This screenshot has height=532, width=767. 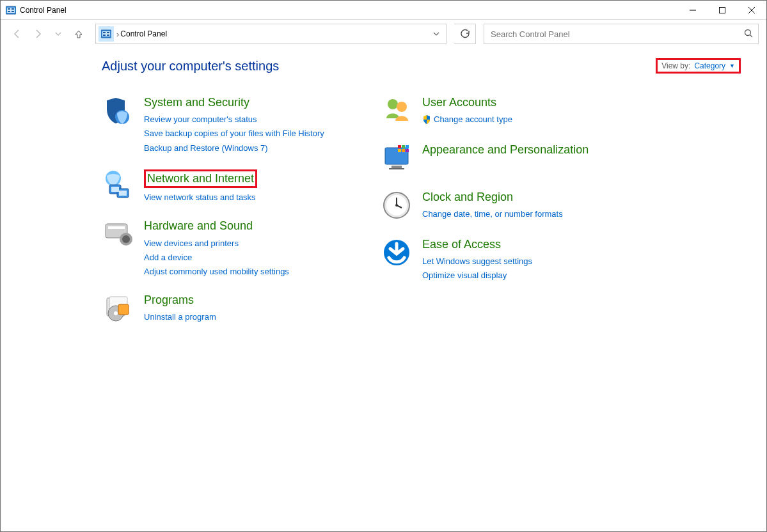 What do you see at coordinates (191, 244) in the screenshot?
I see `sublink-label: View devices and printers` at bounding box center [191, 244].